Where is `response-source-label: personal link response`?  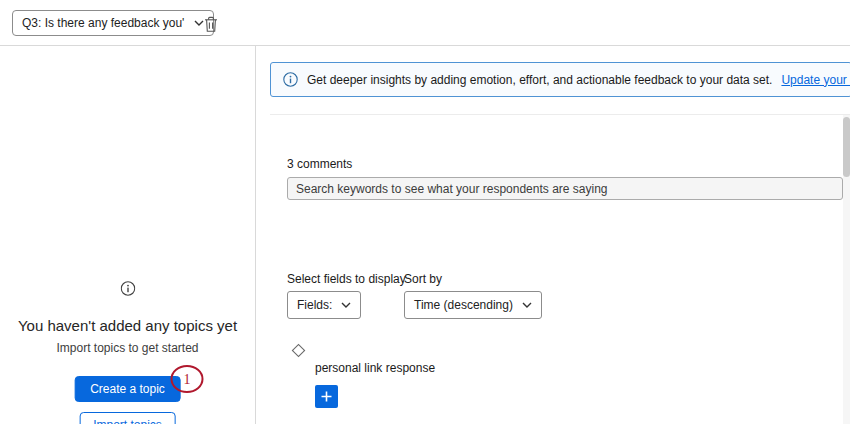
response-source-label: personal link response is located at coordinates (375, 368).